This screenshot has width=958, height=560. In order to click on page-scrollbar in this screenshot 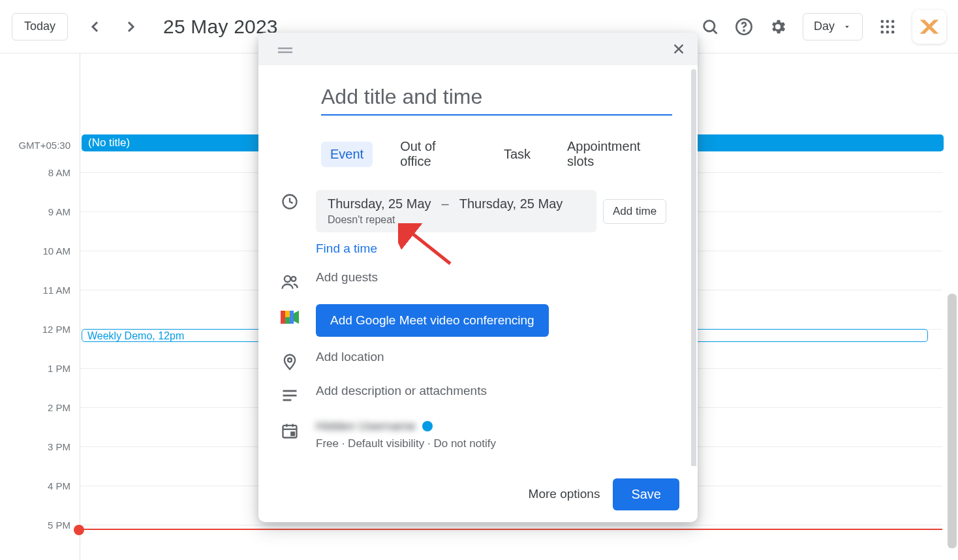, I will do `click(951, 307)`.